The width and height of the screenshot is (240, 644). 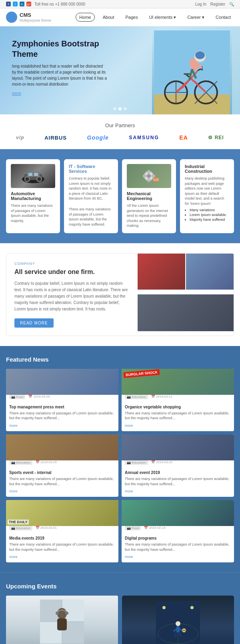 I want to click on news-title-5: Digital programs, so click(x=178, y=538).